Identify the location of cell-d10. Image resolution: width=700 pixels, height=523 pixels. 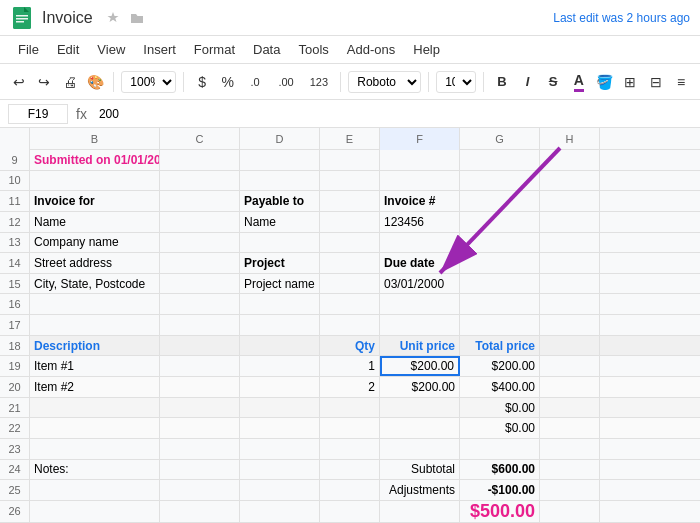
(280, 181).